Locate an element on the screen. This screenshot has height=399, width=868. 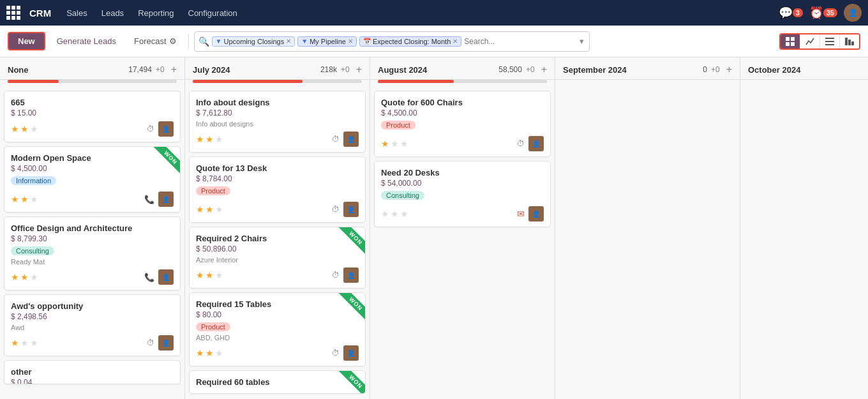
filter-tag-closing: 📅 Expected Closing: Month ✕ is located at coordinates (410, 41).